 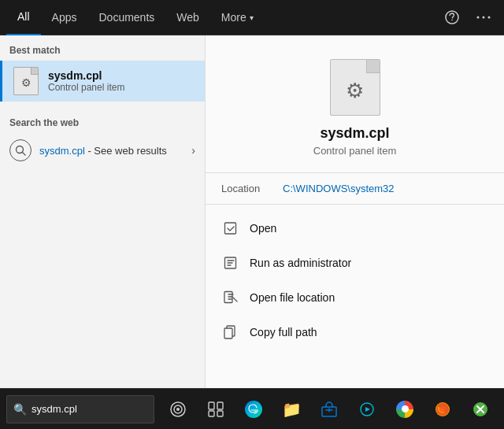 I want to click on chevron-right-icon: ›, so click(x=194, y=150).